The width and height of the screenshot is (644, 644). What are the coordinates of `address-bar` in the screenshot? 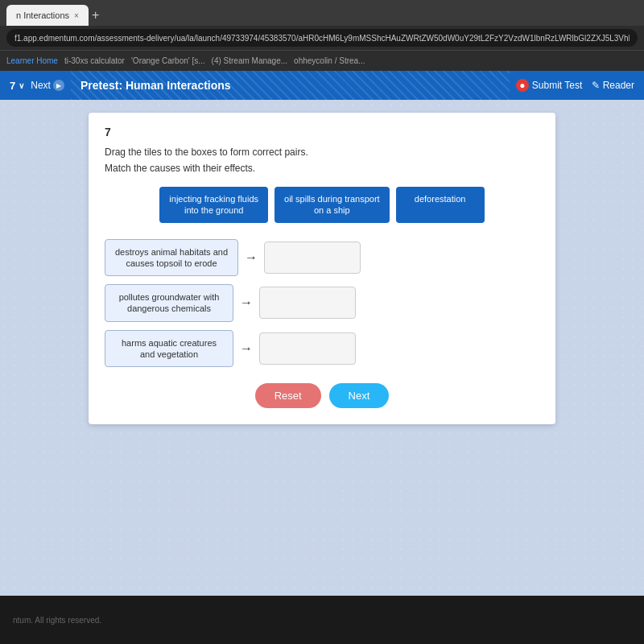 It's located at (322, 38).